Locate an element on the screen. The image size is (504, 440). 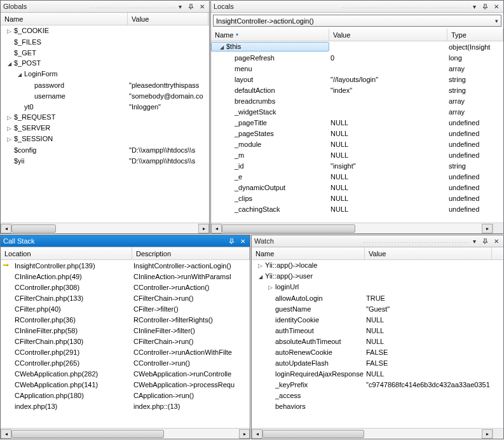
tree-row: ◢$thisobject(Insight is located at coordinates (357, 47).